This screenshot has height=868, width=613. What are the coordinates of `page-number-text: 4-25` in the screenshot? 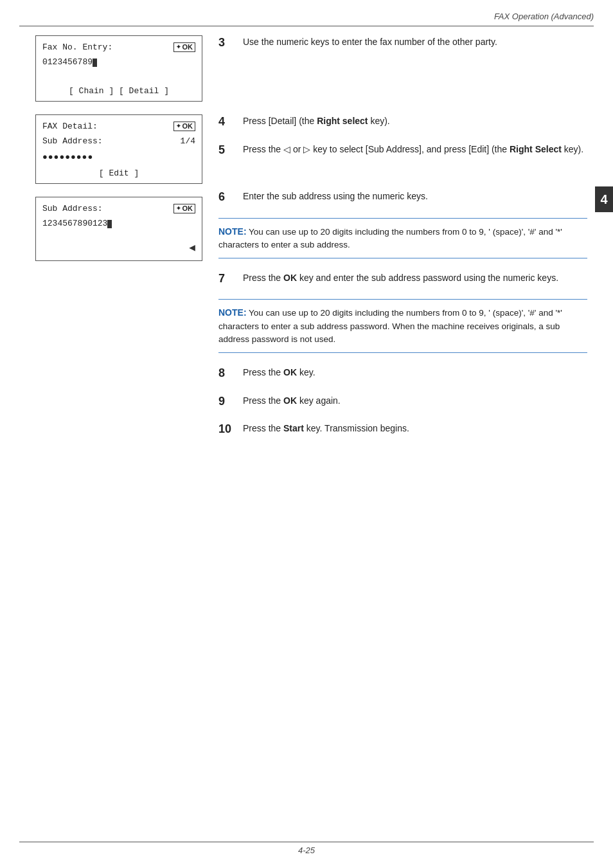 It's located at (306, 850).